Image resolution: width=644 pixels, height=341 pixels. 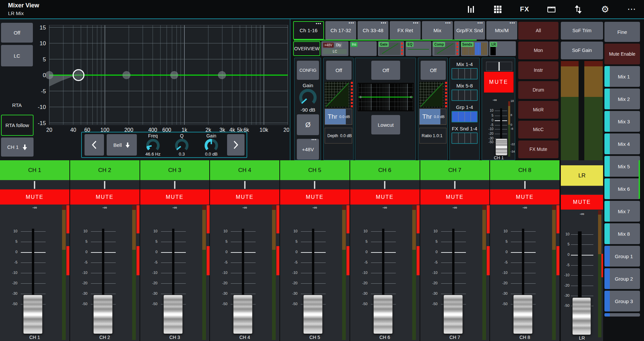 I want to click on channel-header: CH 8, so click(x=525, y=170).